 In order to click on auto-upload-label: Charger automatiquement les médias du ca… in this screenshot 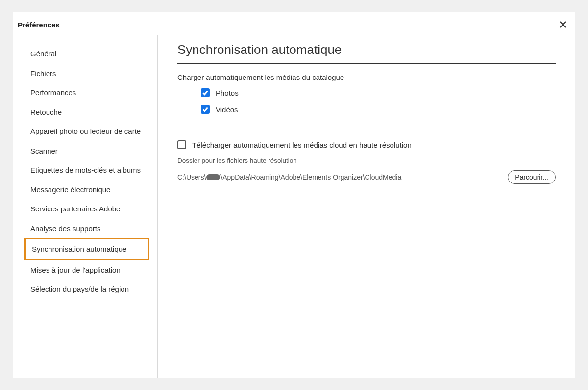, I will do `click(367, 78)`.